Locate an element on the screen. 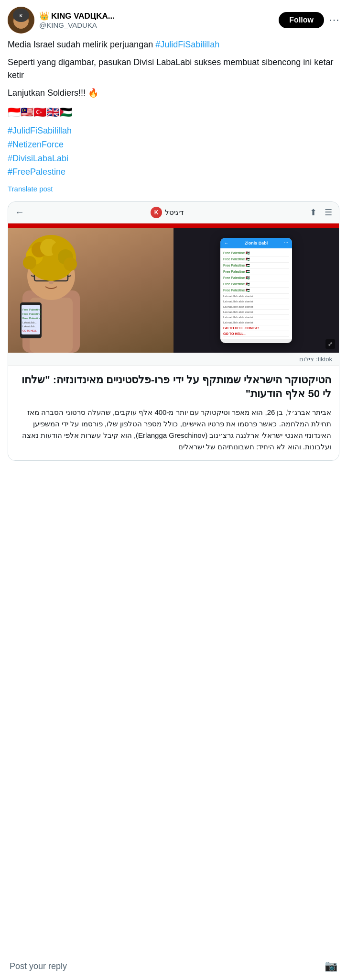 This screenshot has width=347, height=980. translate-post-link: Translate post is located at coordinates (174, 189).